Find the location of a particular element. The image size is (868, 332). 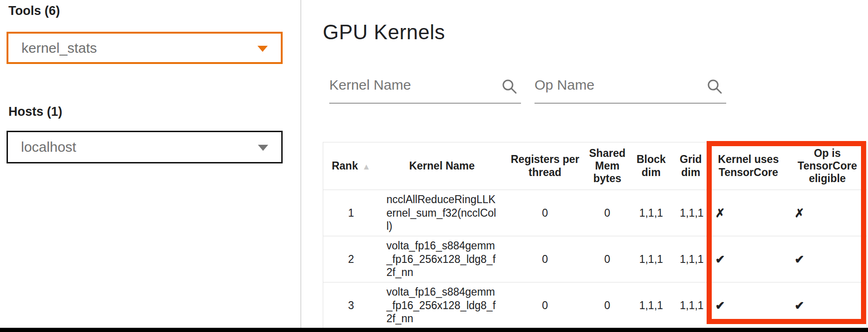

table-row: 2volta_fp16_s884gemm_fp16_256x128_ldg8_f… is located at coordinates (595, 260).